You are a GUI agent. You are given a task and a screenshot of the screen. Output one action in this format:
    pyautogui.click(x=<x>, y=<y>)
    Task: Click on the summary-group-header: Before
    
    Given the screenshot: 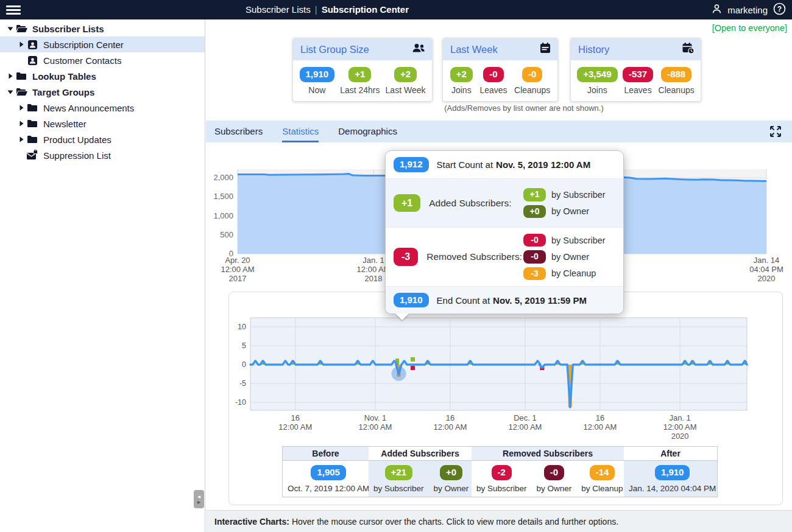 What is the action you would take?
    pyautogui.click(x=325, y=454)
    